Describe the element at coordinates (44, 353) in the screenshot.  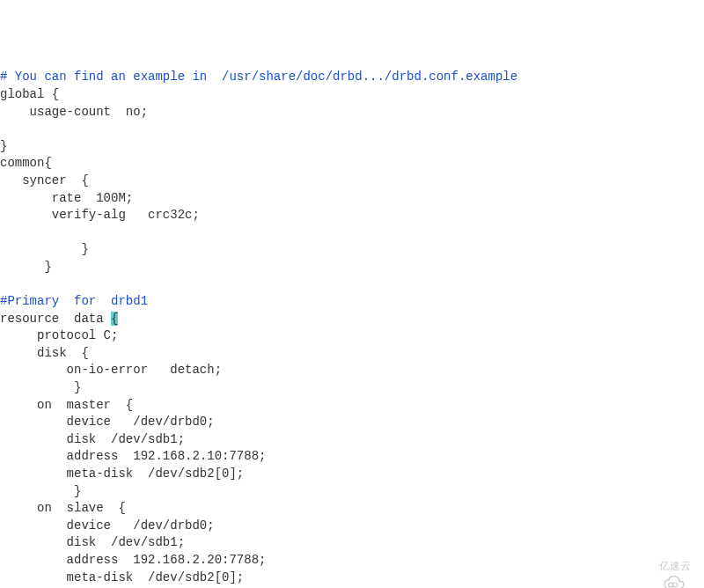
I see `code-text: disk {` at that location.